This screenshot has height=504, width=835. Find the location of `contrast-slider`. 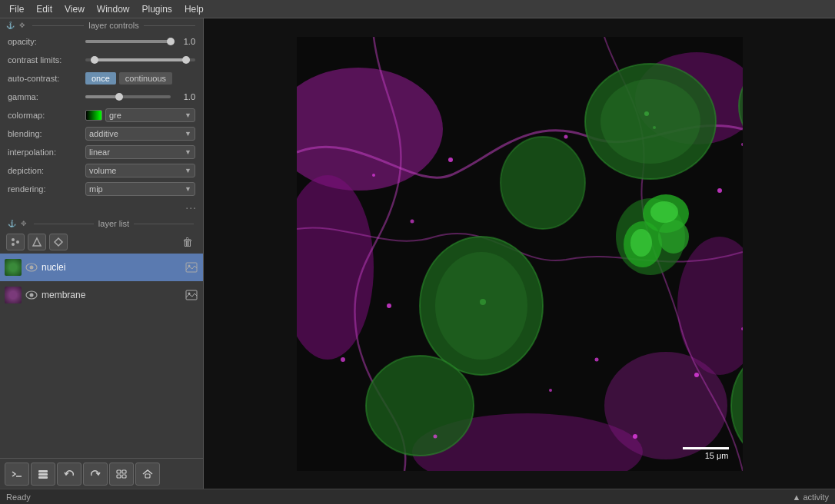

contrast-slider is located at coordinates (140, 60).